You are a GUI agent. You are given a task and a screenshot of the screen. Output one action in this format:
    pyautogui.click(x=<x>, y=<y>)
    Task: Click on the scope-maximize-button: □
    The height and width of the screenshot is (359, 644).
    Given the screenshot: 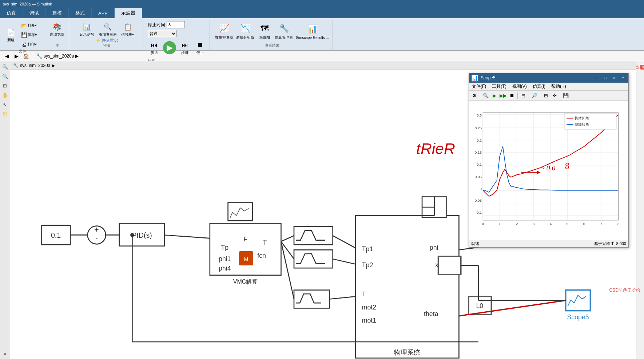 What is the action you would take?
    pyautogui.click(x=605, y=78)
    